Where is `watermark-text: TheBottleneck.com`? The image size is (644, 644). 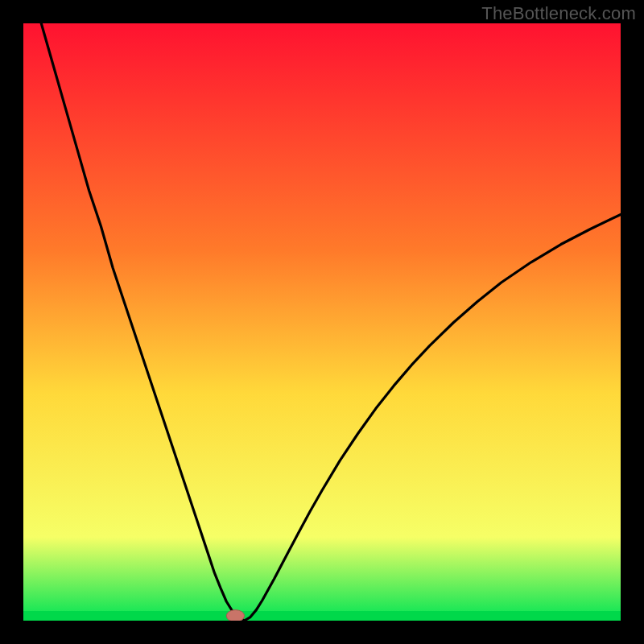
watermark-text: TheBottleneck.com is located at coordinates (559, 14).